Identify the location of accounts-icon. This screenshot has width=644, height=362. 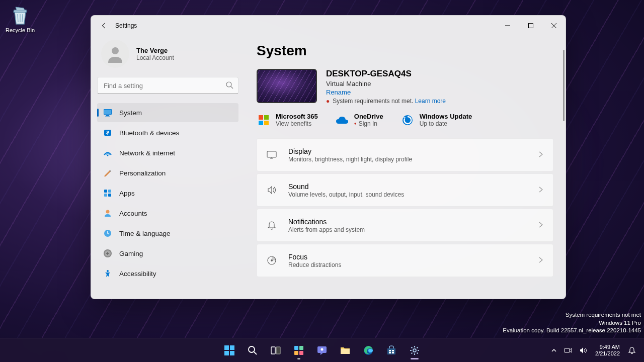
(108, 213).